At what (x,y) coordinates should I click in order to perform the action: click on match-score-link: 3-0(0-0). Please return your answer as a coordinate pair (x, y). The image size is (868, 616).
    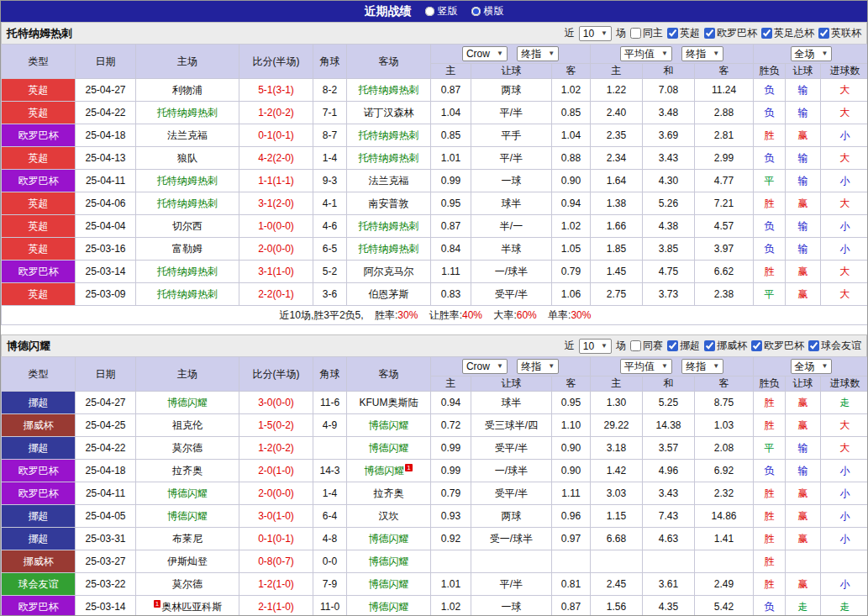
    Looking at the image, I should click on (276, 403).